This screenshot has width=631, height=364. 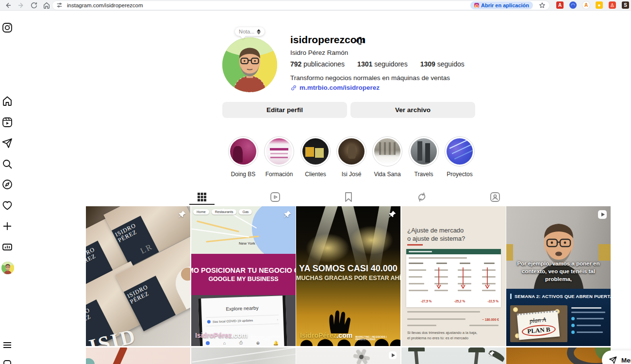 What do you see at coordinates (502, 5) in the screenshot?
I see `open-in-app-chip: Abrir en aplicación` at bounding box center [502, 5].